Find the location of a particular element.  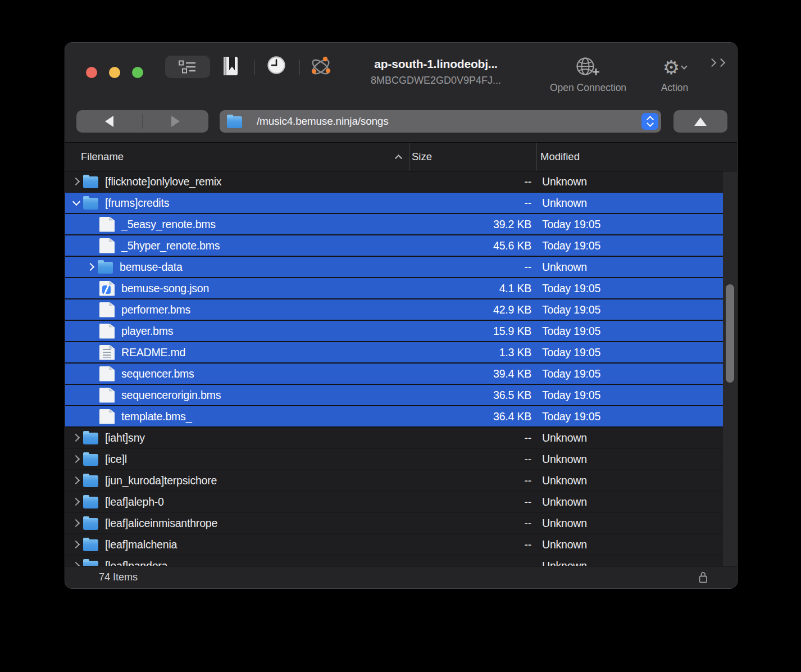

size-cell: 42.9 KB is located at coordinates (473, 310).